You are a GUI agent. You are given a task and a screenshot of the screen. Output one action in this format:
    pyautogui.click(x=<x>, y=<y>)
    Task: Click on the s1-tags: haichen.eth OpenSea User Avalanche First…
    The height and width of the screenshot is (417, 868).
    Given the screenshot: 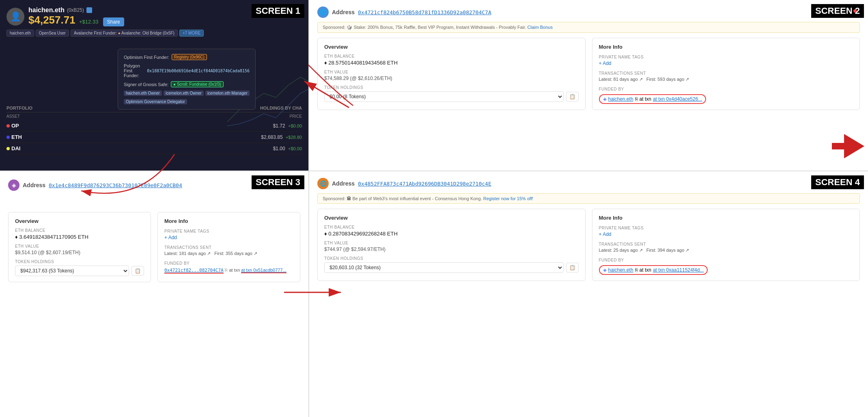 What is the action you would take?
    pyautogui.click(x=154, y=33)
    